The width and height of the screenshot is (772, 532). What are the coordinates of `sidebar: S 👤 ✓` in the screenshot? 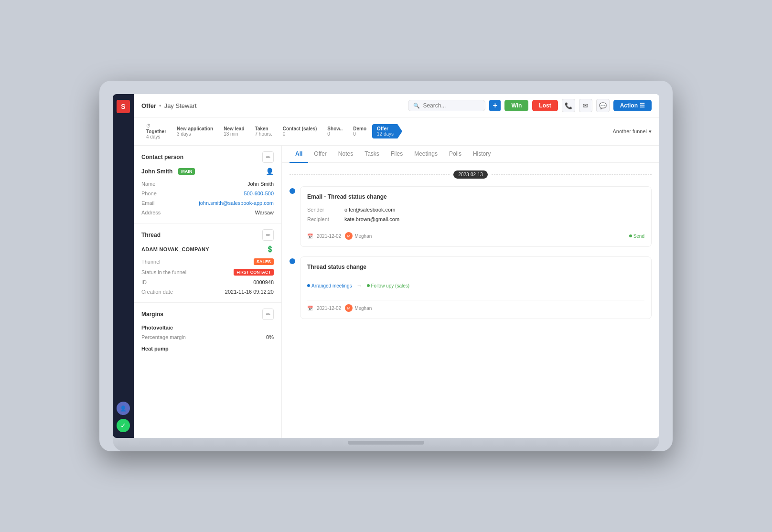 It's located at (123, 266).